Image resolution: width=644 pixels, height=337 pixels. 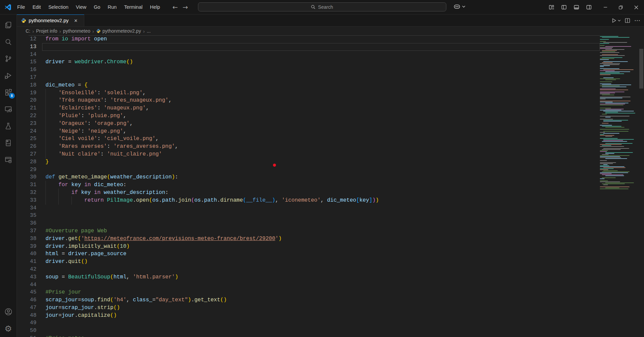 What do you see at coordinates (8, 109) in the screenshot?
I see `remote-explorer-icon` at bounding box center [8, 109].